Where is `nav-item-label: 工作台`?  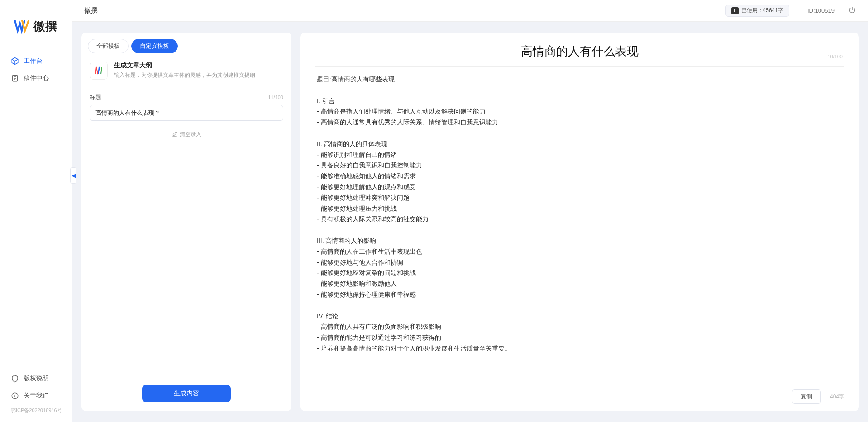
nav-item-label: 工作台 is located at coordinates (33, 61).